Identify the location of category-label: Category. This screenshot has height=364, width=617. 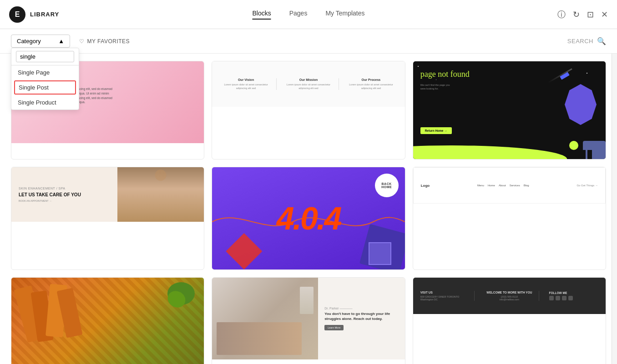
(29, 41).